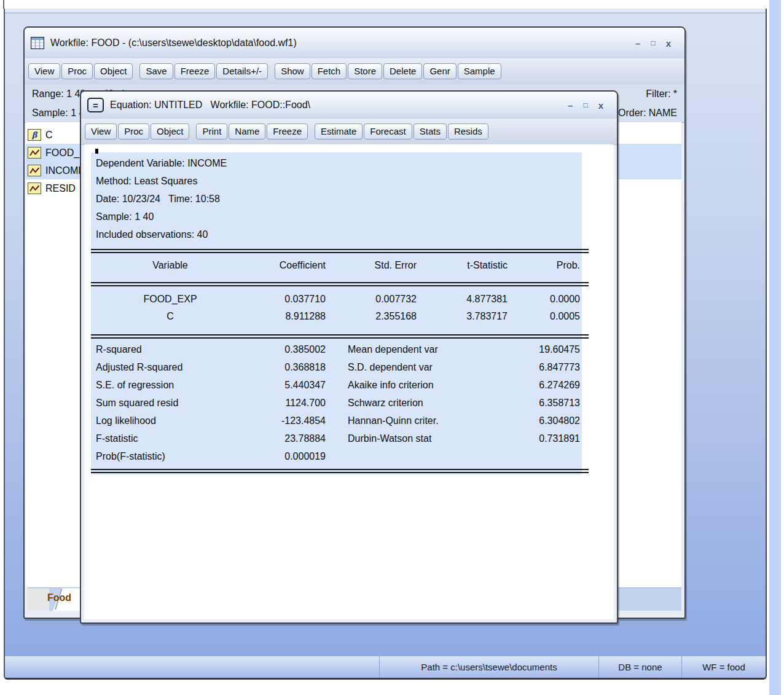 The width and height of the screenshot is (784, 695). I want to click on status-wf: WF = food, so click(724, 667).